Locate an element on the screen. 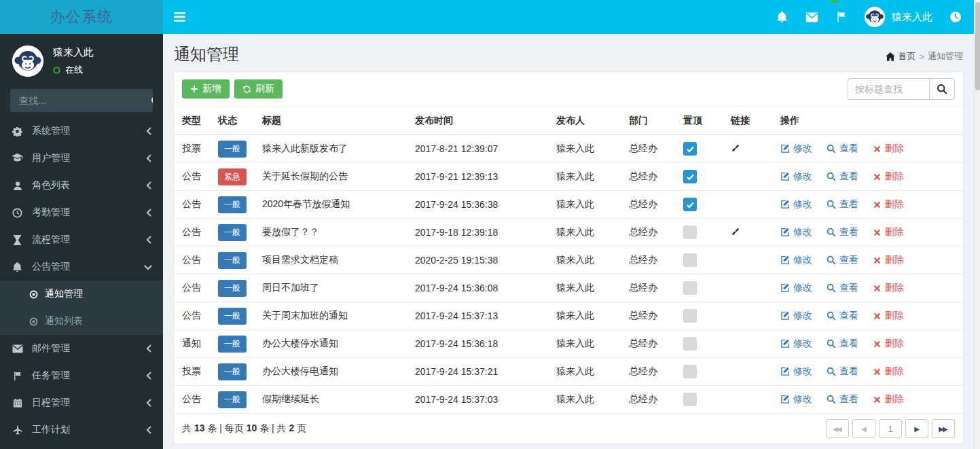  sidebar-search-input is located at coordinates (80, 101).